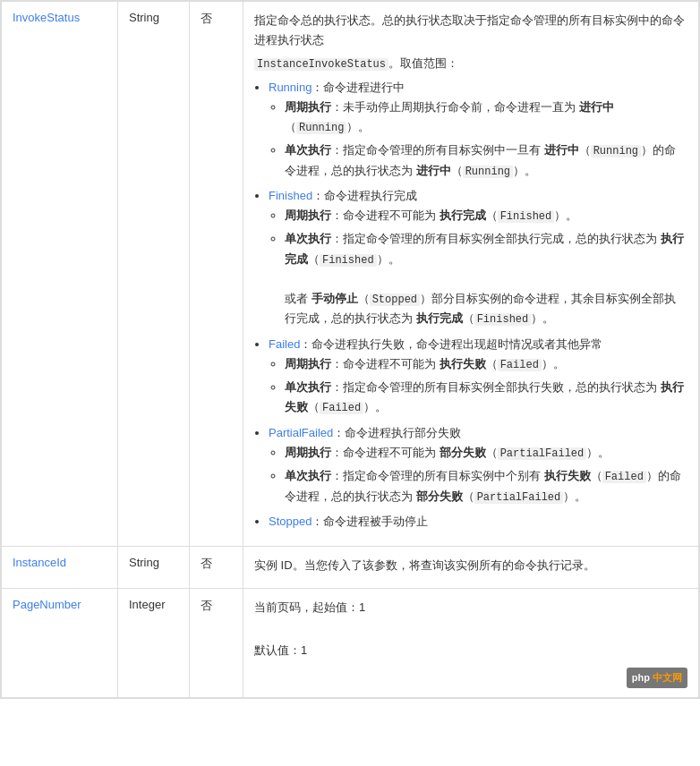  What do you see at coordinates (471, 643) in the screenshot?
I see `field-desc-pagenumber: 当前页码，起始值：1 默认值：1 php 中文网` at bounding box center [471, 643].